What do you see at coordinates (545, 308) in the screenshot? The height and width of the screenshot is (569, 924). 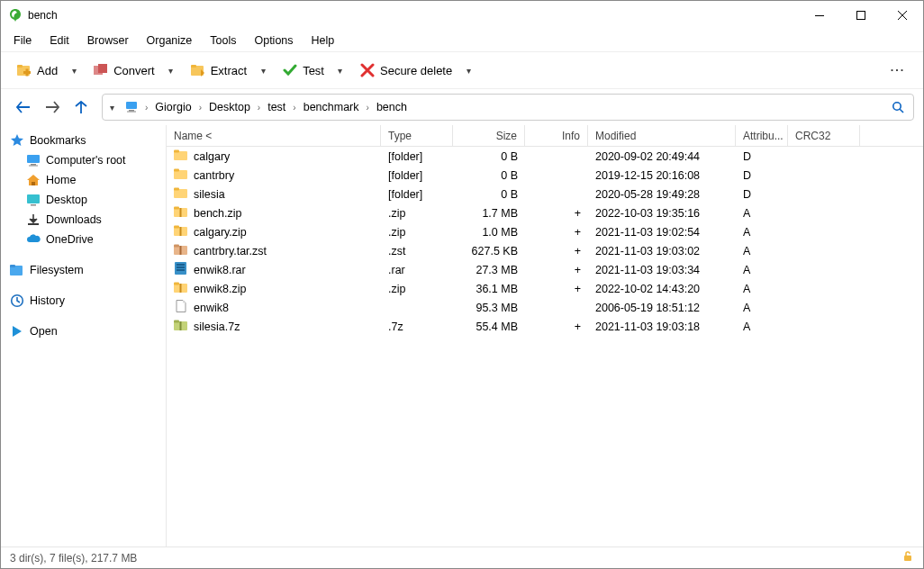 I see `file-row: enwik895.3 MB2006-05-19 18:51:12A` at bounding box center [545, 308].